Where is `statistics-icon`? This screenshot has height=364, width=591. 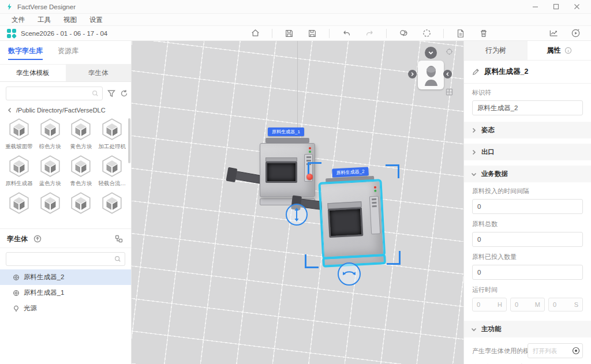
statistics-icon is located at coordinates (553, 33).